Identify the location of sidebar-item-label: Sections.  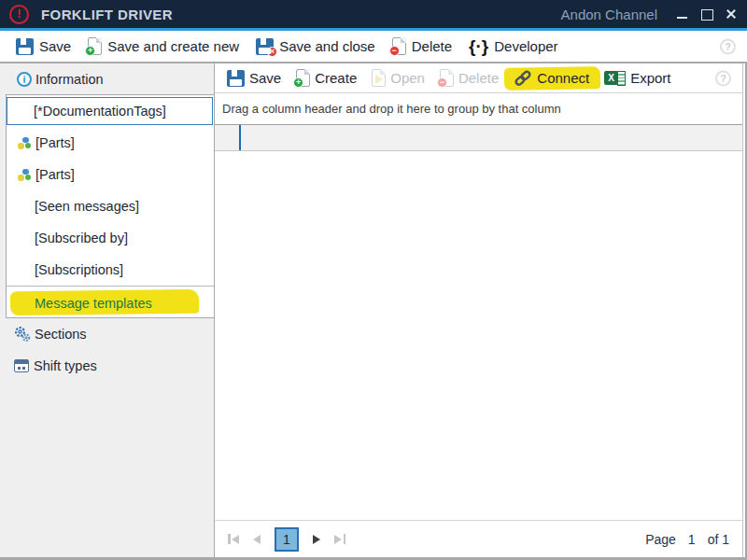
(61, 334).